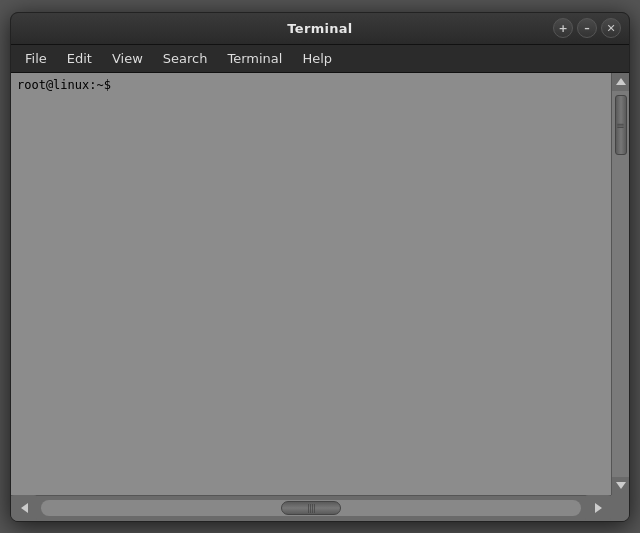  I want to click on close-button: ✕, so click(611, 28).